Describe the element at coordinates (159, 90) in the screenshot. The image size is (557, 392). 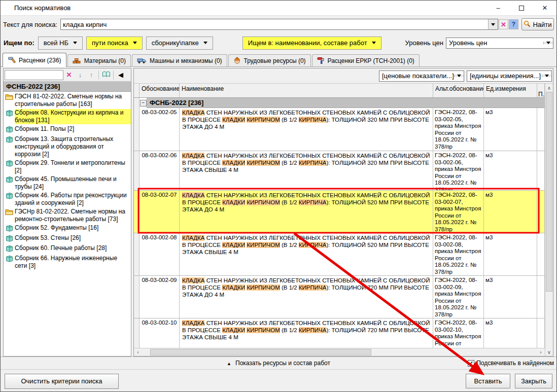
I see `column-header-justification: Обоснование` at that location.